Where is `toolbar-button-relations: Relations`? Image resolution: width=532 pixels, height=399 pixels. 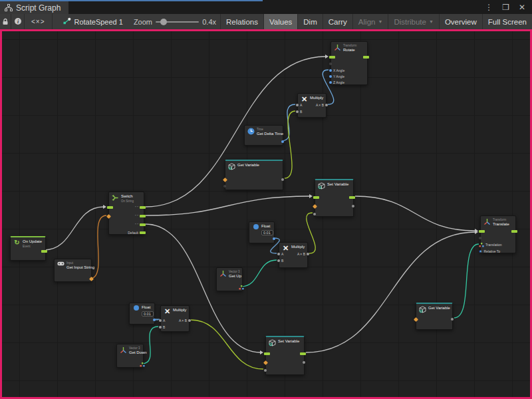 toolbar-button-relations: Relations is located at coordinates (242, 21).